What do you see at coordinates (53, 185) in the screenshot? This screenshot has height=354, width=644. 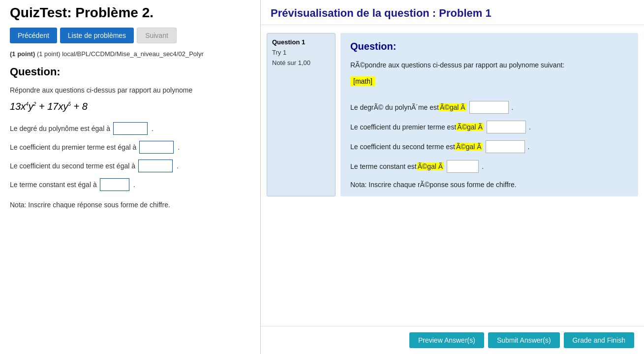 I see `left-field-4-label: Le terme constant est égal à` at bounding box center [53, 185].